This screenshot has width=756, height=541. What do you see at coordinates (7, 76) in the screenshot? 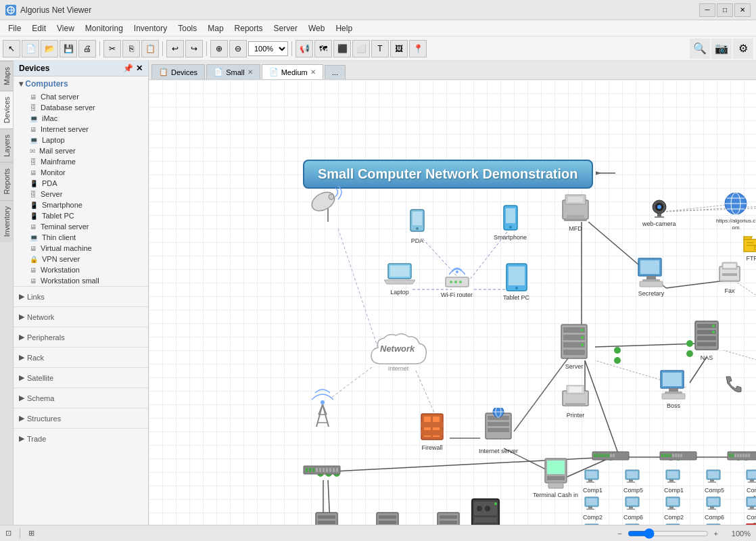
I see `left-tab-maps: Maps` at bounding box center [7, 76].